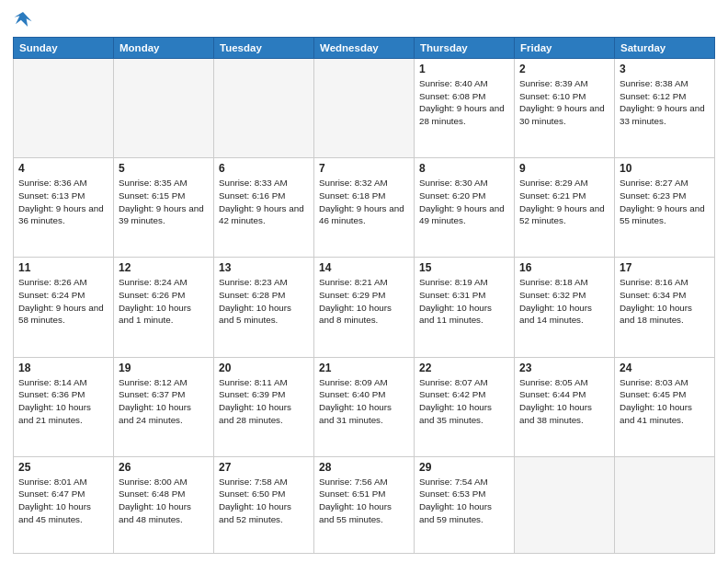 The width and height of the screenshot is (728, 563). Describe the element at coordinates (164, 504) in the screenshot. I see `calendar-cell: 26 Sunrise: 8:00 AMSunset: 6:48 PMDaylig…` at that location.